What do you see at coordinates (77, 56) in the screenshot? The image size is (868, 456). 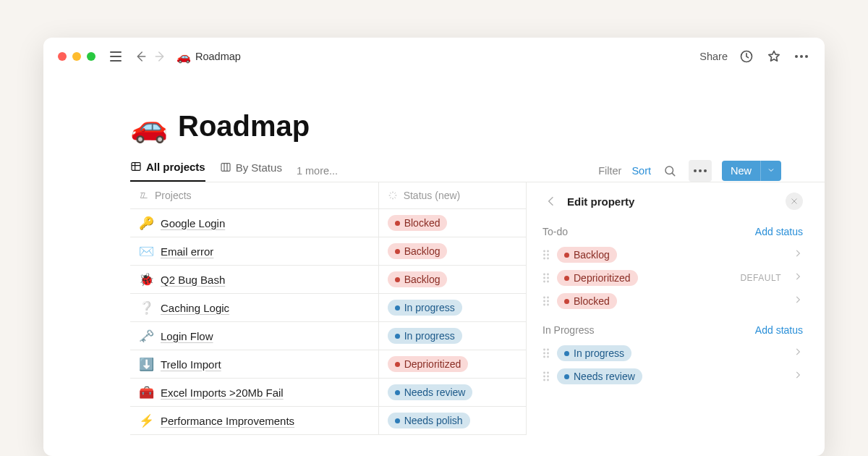 I see `minimize-window` at bounding box center [77, 56].